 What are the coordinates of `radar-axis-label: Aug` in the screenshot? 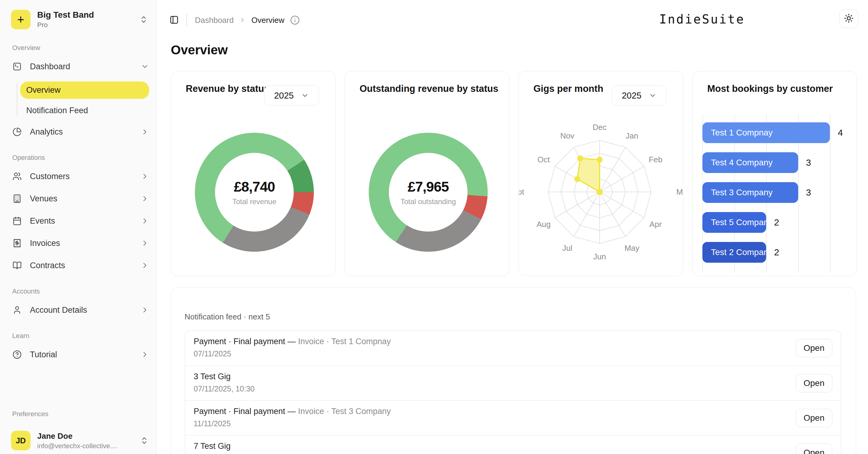 It's located at (544, 224).